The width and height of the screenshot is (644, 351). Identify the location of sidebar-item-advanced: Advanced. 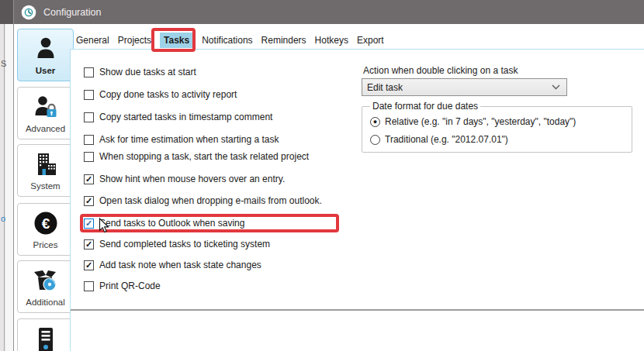
(45, 113).